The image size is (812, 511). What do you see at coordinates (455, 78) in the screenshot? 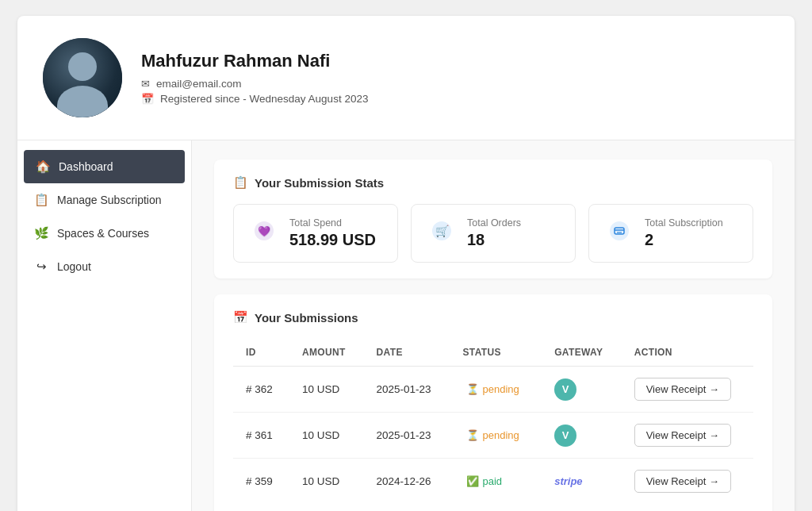
I see `profile-info: Mahfuzur Rahman Nafi ✉ email@email.com 📅…` at bounding box center [455, 78].